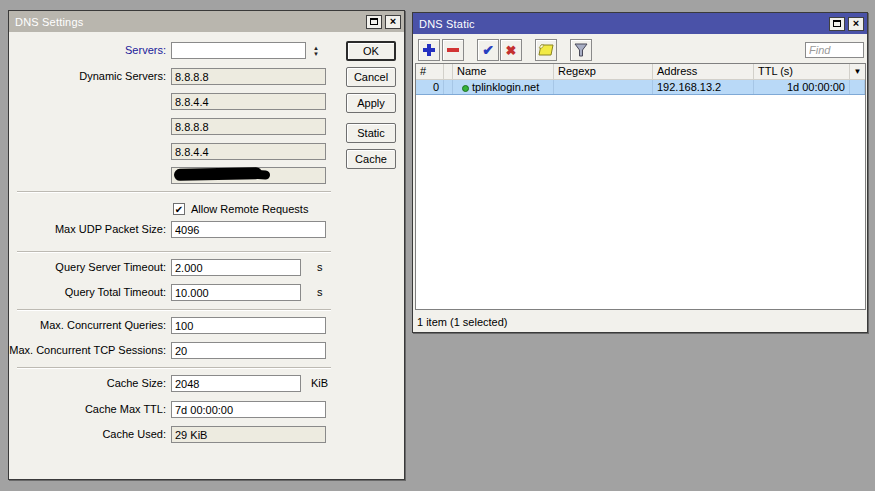  What do you see at coordinates (320, 384) in the screenshot?
I see `cache-size-unit: KiB` at bounding box center [320, 384].